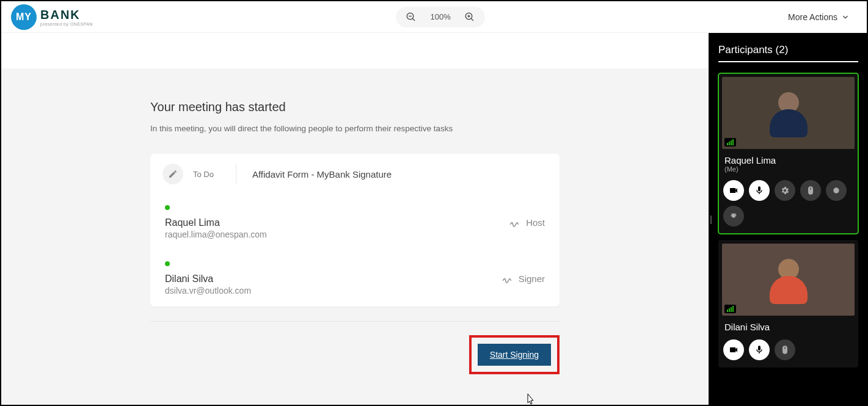 The height and width of the screenshot is (406, 868). I want to click on page-subtitle: In this meeting, you will direct the fol…, so click(355, 128).